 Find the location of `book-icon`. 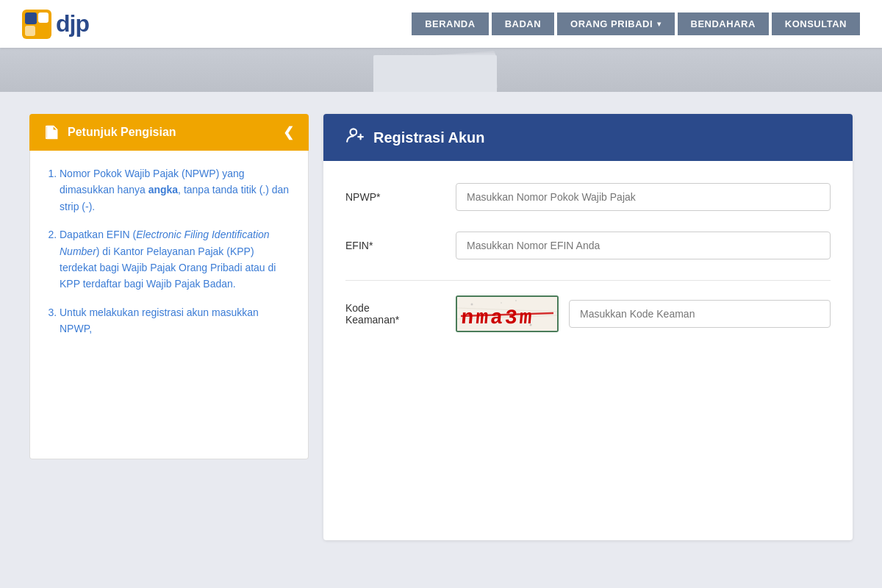

book-icon is located at coordinates (52, 132).